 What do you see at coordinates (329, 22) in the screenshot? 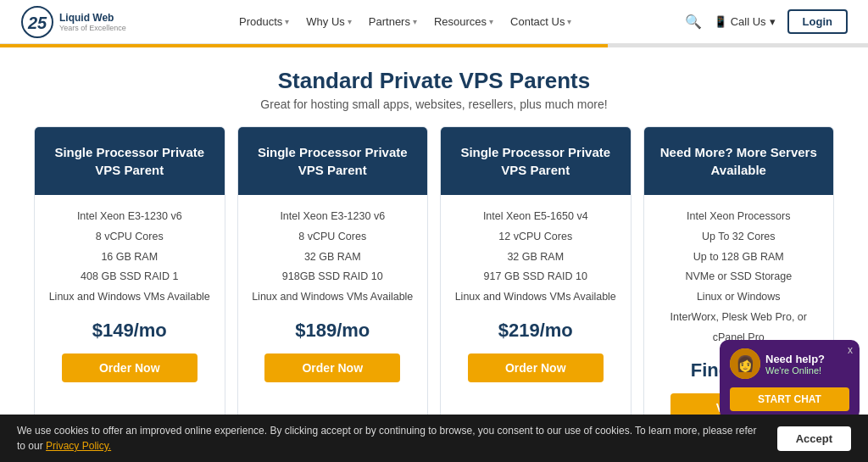
I see `nav-why-us: Why Us ▾` at bounding box center [329, 22].